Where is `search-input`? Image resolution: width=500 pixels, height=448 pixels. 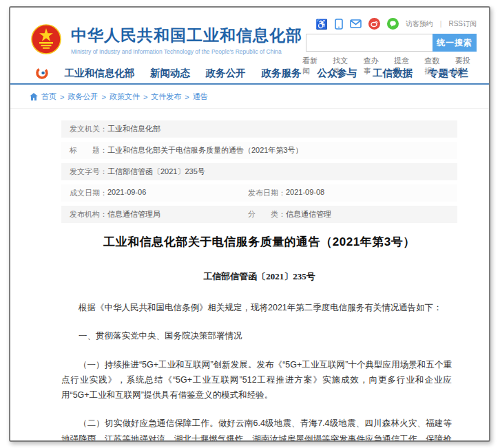
search-input is located at coordinates (369, 43).